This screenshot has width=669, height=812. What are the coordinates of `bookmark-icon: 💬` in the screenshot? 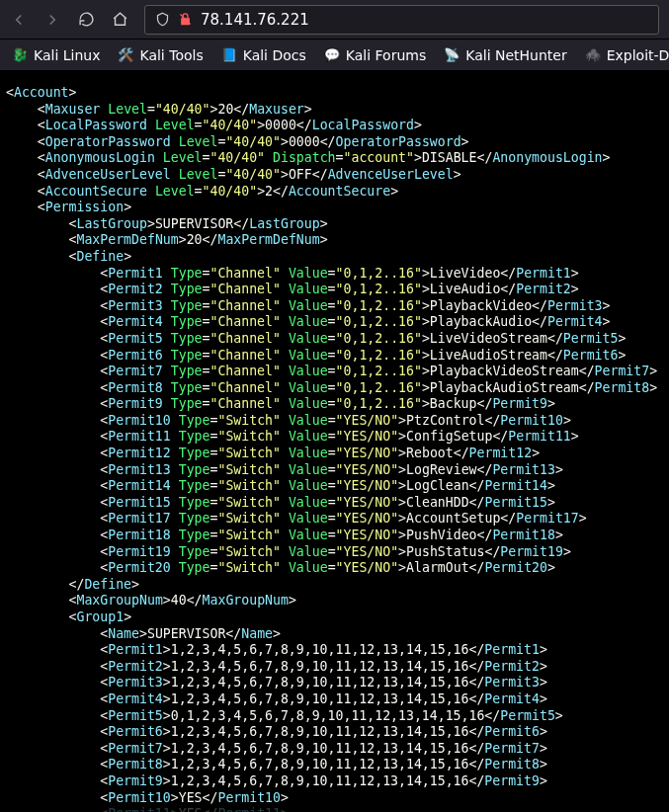 It's located at (332, 55).